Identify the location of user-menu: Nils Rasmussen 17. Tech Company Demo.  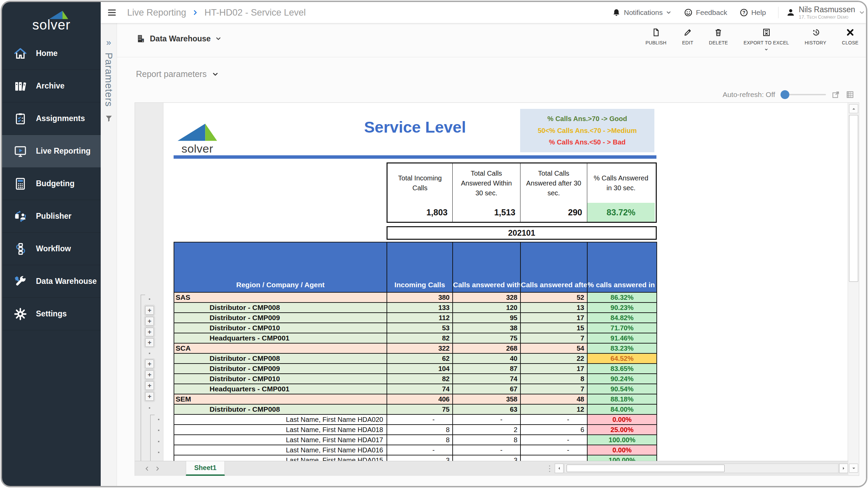
(826, 12).